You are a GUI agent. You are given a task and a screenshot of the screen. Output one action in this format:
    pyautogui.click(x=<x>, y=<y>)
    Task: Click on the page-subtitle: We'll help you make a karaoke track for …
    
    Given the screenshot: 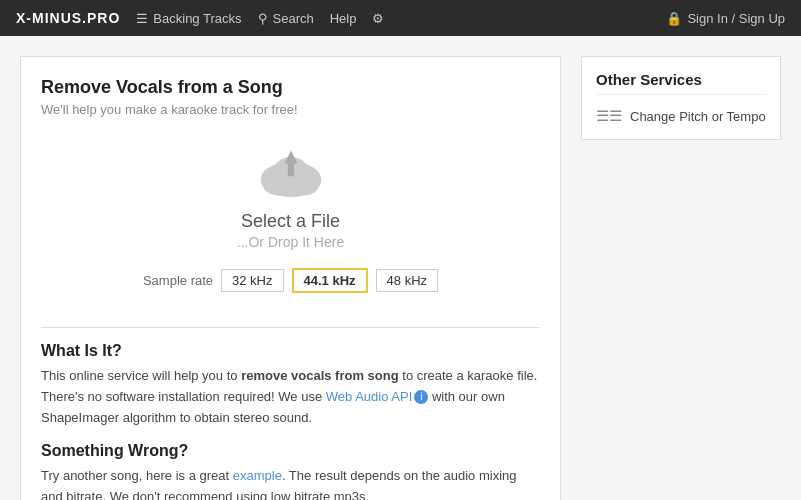 What is the action you would take?
    pyautogui.click(x=290, y=110)
    